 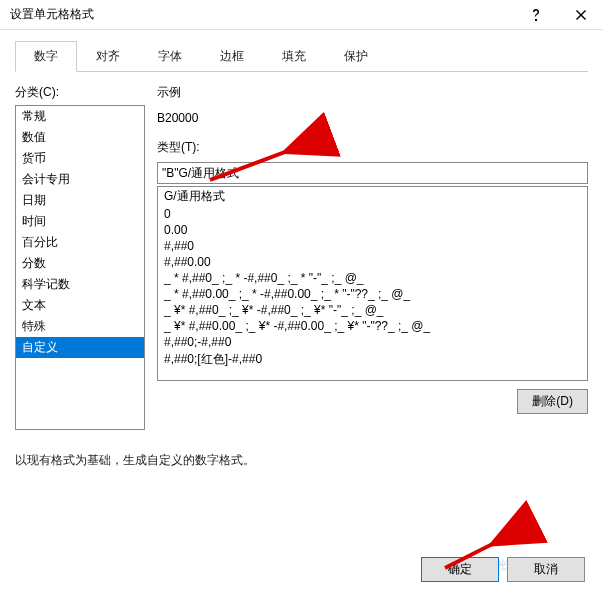 I want to click on type-list-item: 0.00, so click(x=372, y=230).